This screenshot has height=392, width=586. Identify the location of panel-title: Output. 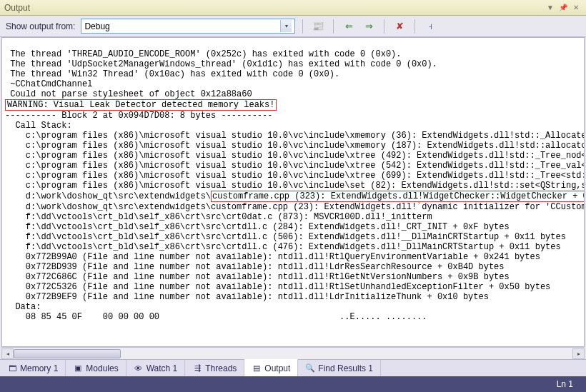
(17, 8).